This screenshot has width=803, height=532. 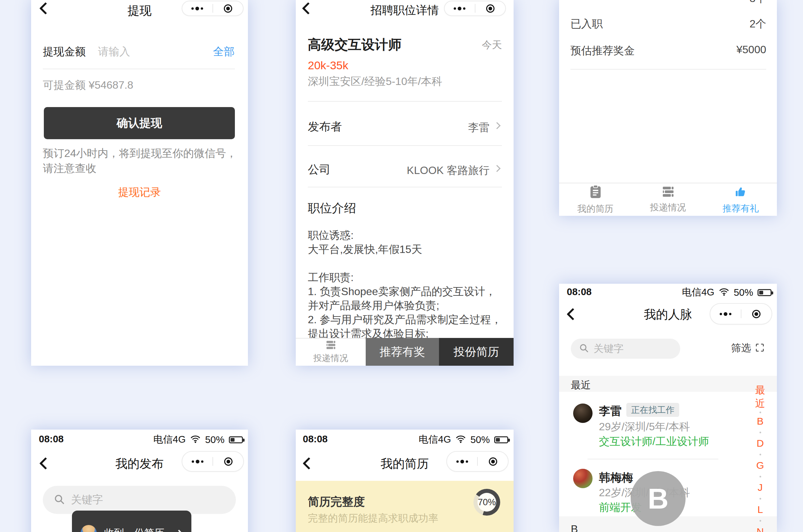 I want to click on amount-input: 请输入, so click(x=114, y=52).